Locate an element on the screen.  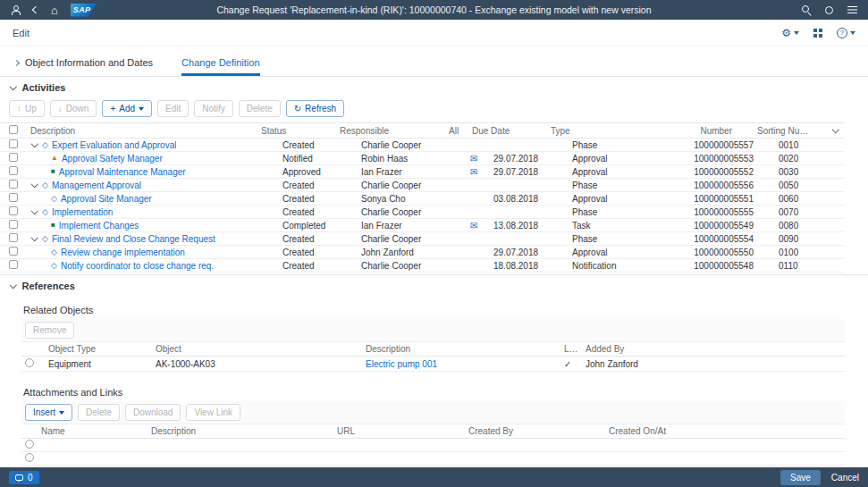
activity-description-link: Expert Evaluation and Approval is located at coordinates (114, 145).